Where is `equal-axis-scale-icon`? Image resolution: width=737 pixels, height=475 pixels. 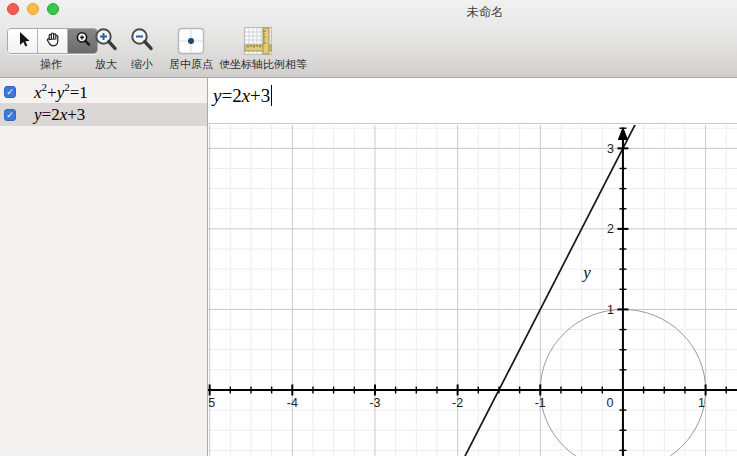
equal-axis-scale-icon is located at coordinates (258, 43).